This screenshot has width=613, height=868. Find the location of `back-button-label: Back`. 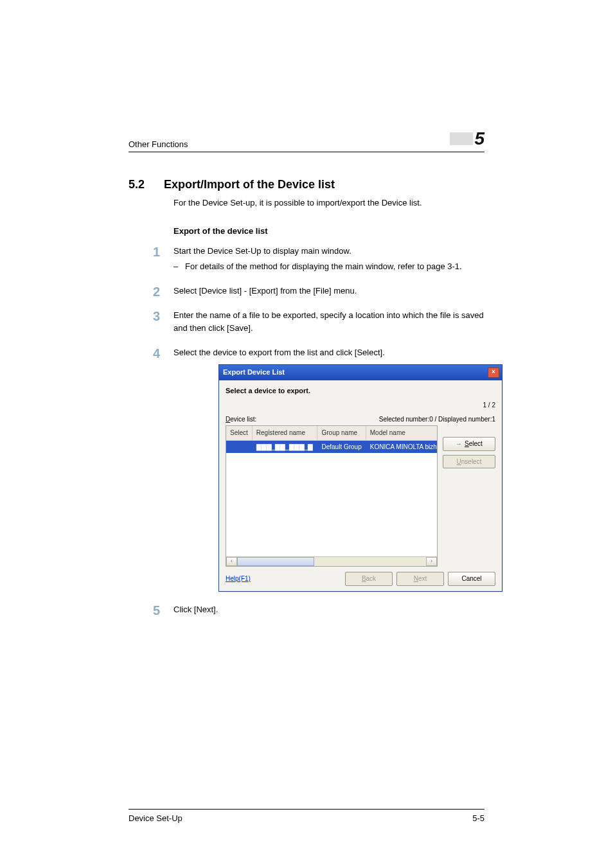

back-button-label: Back is located at coordinates (369, 579).